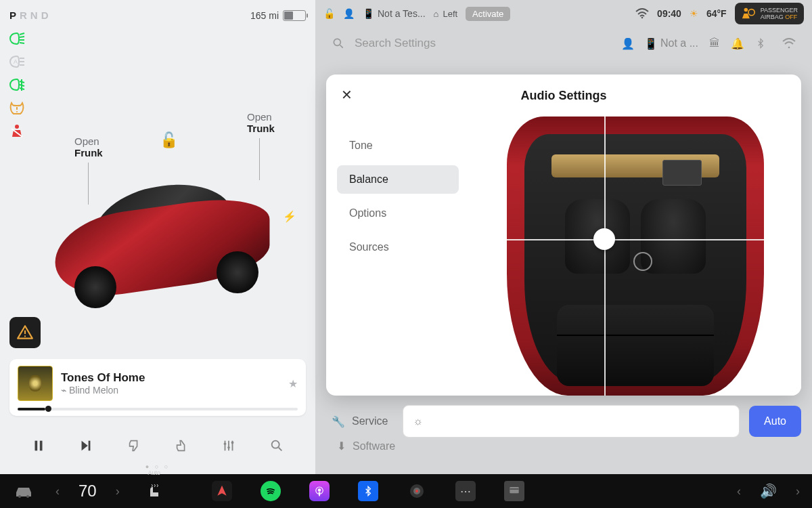  Describe the element at coordinates (366, 446) in the screenshot. I see `settings-software: ⬇ Software` at that location.